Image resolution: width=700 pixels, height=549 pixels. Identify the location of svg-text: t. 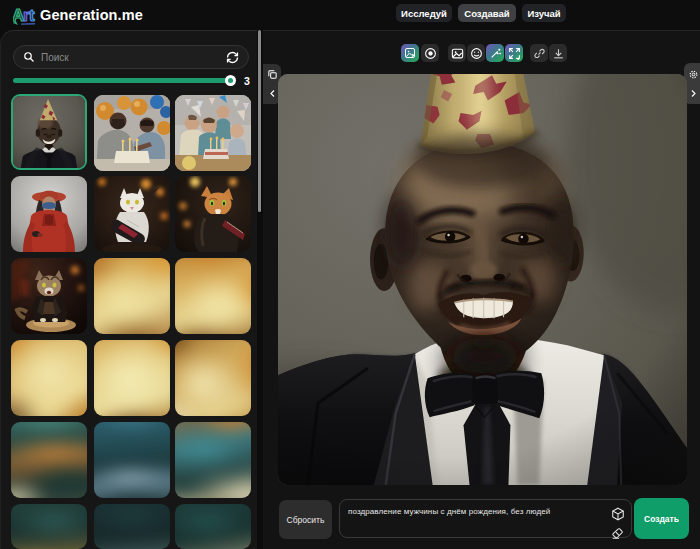
(32, 16).